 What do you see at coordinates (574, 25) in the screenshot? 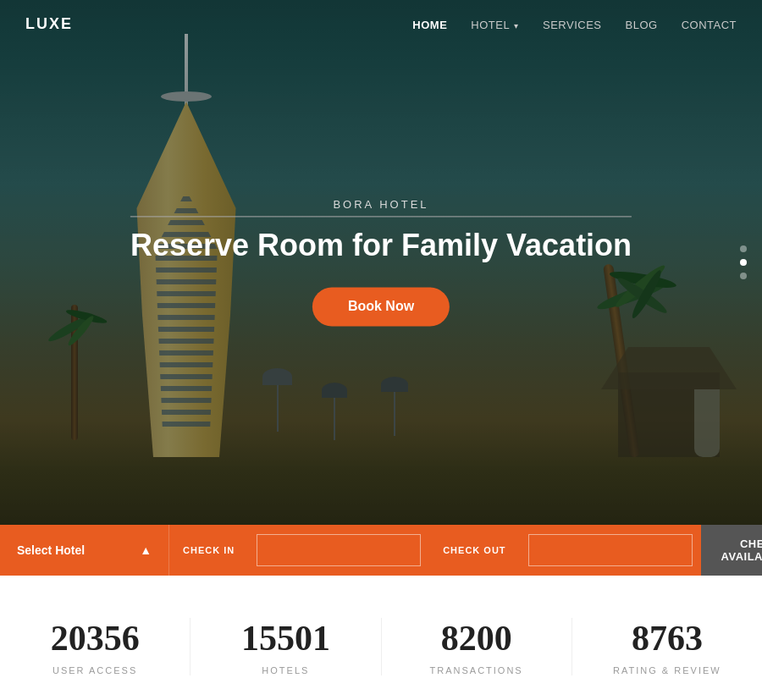
I see `nav-links: HOME HOTEL ▾ SERVICES BLOG CONTACT` at bounding box center [574, 25].